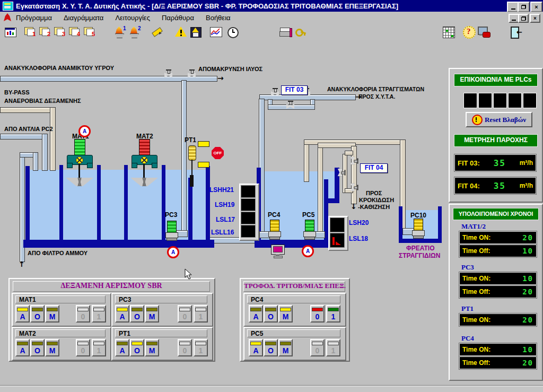  What do you see at coordinates (37, 317) in the screenshot?
I see `button-label: O` at bounding box center [37, 317].